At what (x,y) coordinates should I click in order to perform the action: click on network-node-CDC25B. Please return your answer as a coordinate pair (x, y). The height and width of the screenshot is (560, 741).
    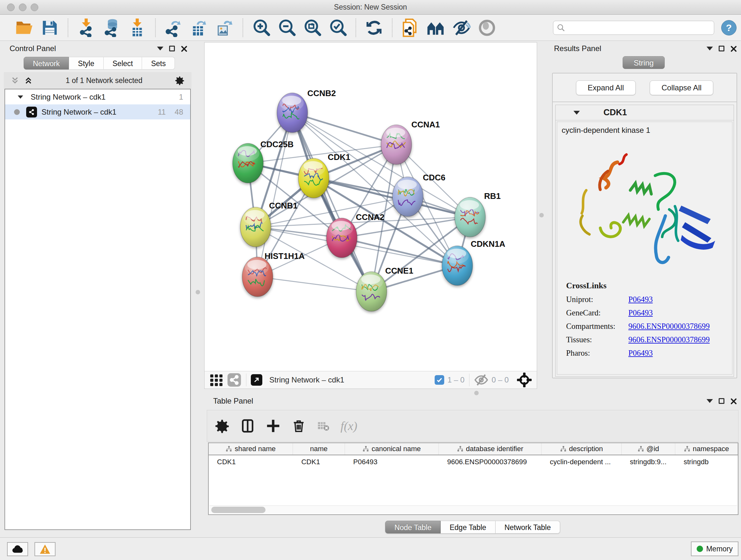
    Looking at the image, I should click on (248, 163).